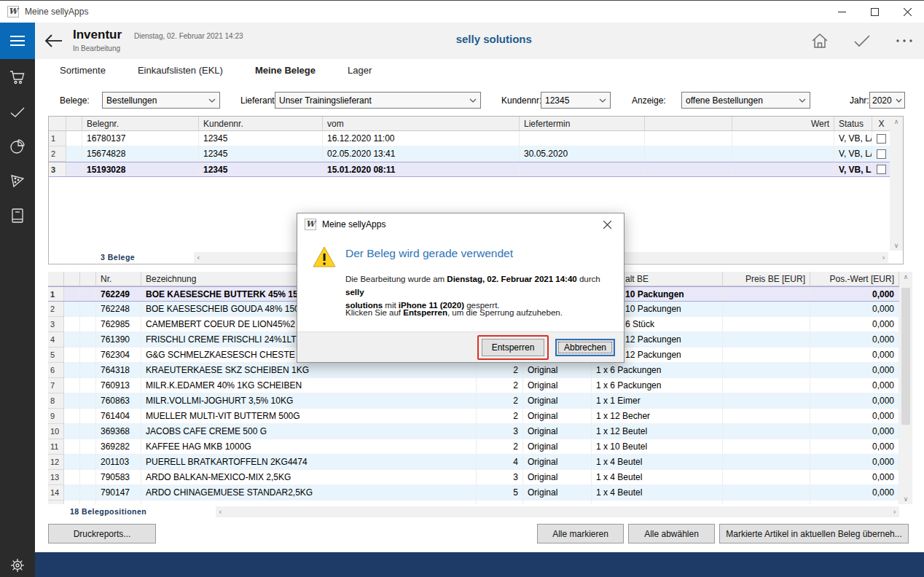 This screenshot has width=924, height=577. I want to click on anzeige-dropdown: offene Bestellungen, so click(746, 101).